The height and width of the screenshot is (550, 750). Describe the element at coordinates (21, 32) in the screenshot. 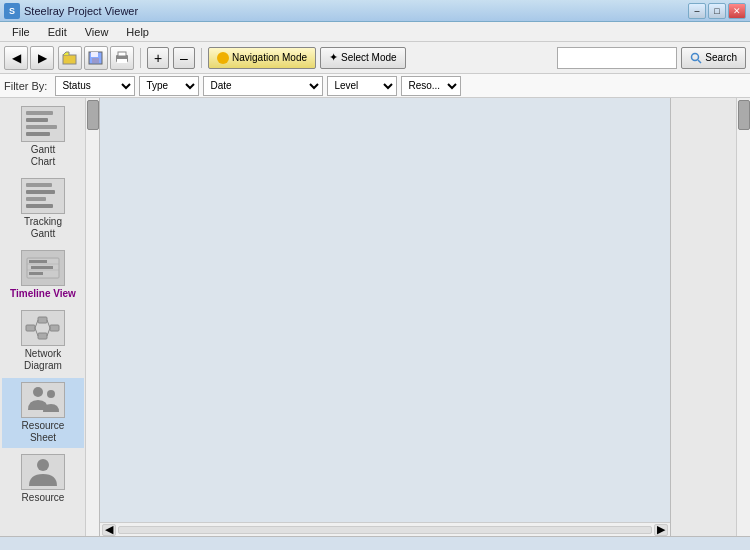

I see `menu-file: File` at that location.